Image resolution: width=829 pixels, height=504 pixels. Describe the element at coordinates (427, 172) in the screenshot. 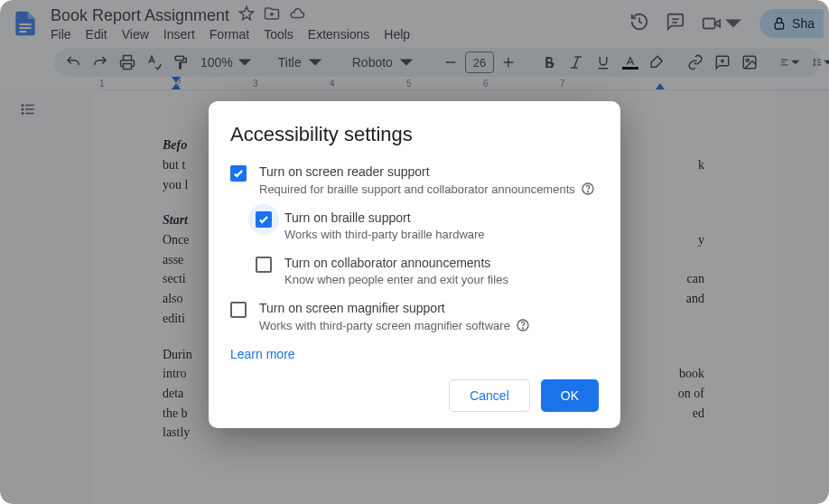

I see `option-label: Turn on screen reader support` at that location.